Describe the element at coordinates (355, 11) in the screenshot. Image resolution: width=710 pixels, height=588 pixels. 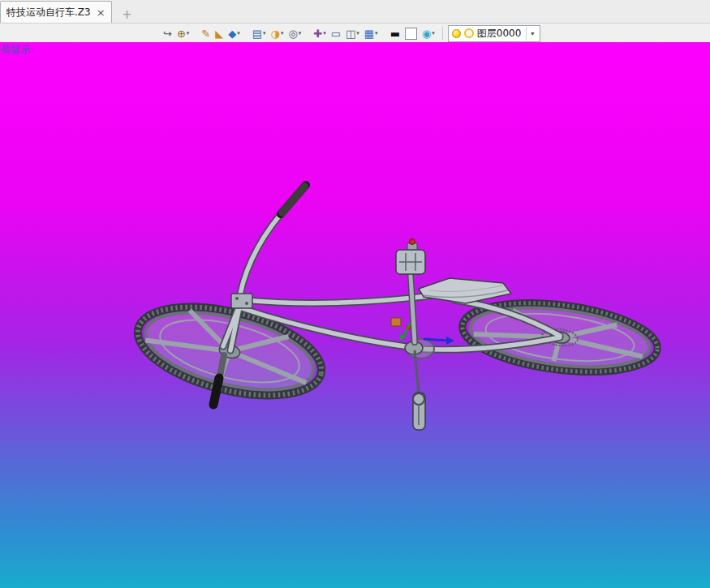
I see `tab-bar: 特技运动自行车.Z3 × +` at that location.